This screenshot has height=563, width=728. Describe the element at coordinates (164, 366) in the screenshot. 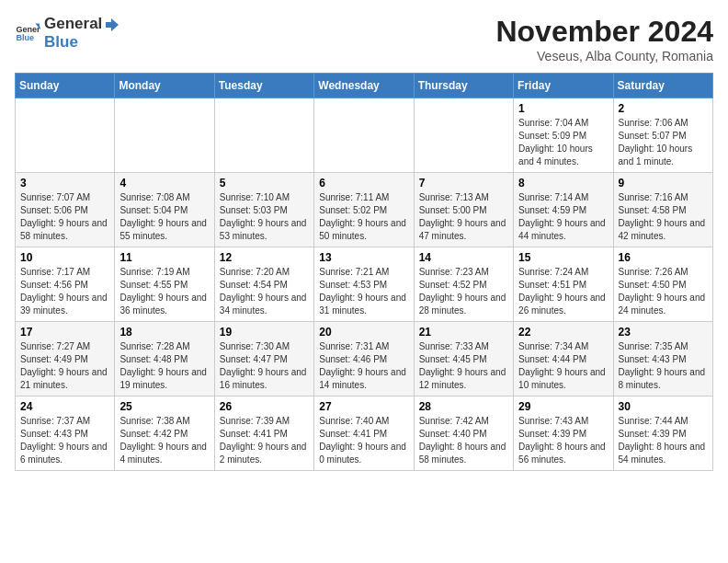

I see `day-info: Sunrise: 7:28 AM Sunset: 4:48 PM Dayligh…` at that location.